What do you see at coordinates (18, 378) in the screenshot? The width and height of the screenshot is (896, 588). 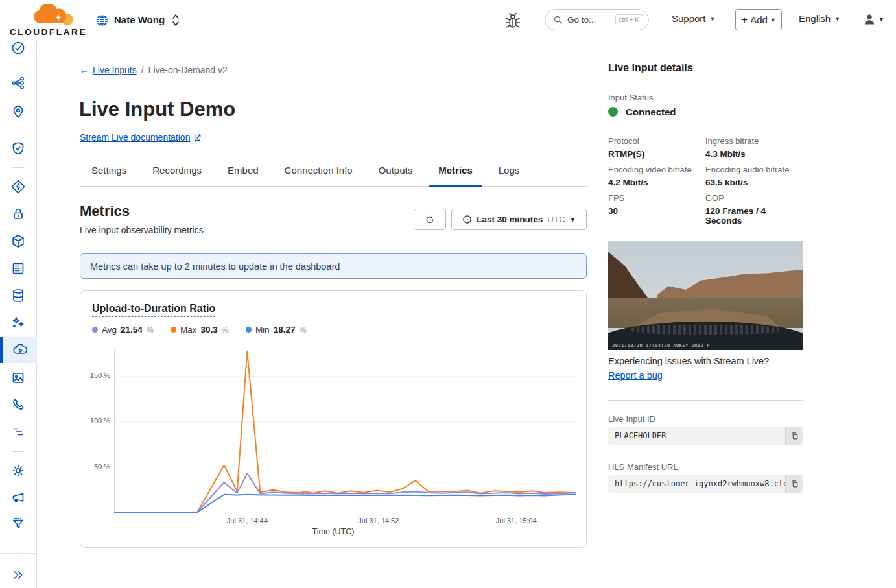 I see `image-icon` at bounding box center [18, 378].